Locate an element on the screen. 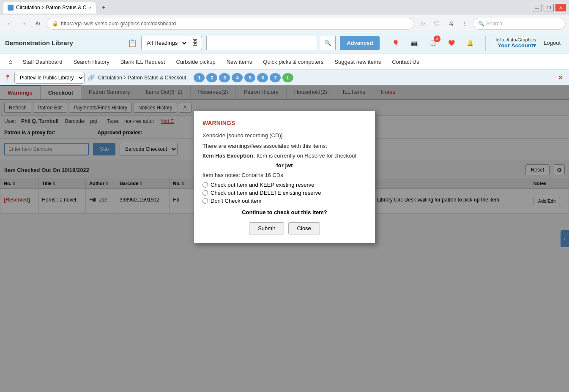 The image size is (569, 392). home-nav-item: ⌂ is located at coordinates (11, 62).